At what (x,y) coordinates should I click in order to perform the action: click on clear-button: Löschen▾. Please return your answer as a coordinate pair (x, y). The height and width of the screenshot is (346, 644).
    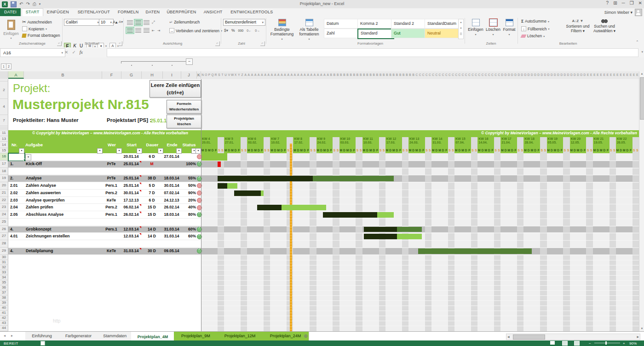
    Looking at the image, I should click on (533, 36).